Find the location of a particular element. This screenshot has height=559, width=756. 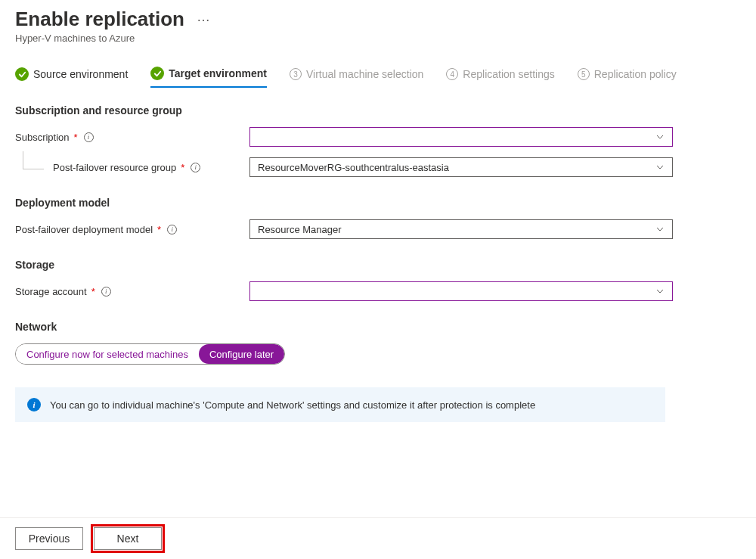

configure-later-option: Configure later is located at coordinates (242, 354).